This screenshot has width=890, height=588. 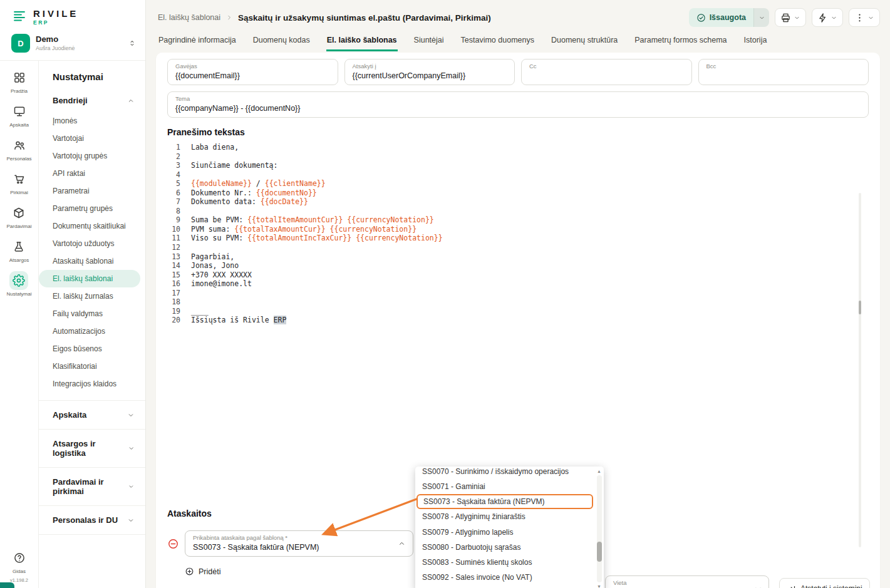 What do you see at coordinates (762, 18) in the screenshot?
I see `saved-caret-button` at bounding box center [762, 18].